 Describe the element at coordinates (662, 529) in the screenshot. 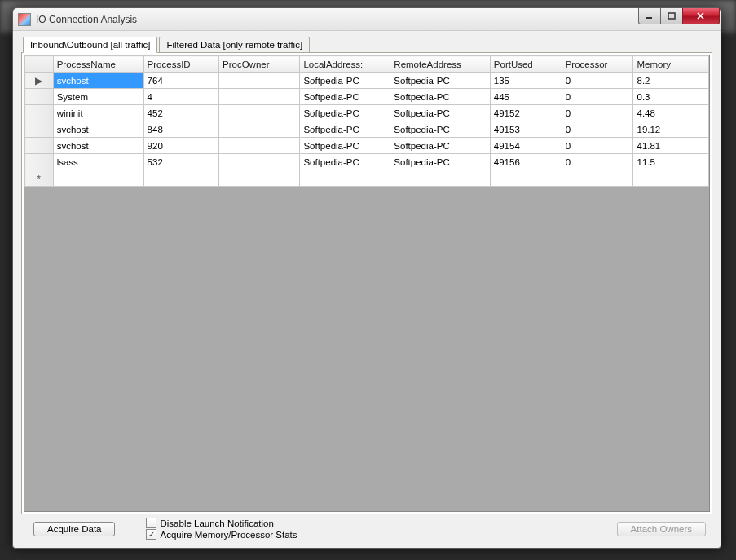

I see `attach-owners-button: Attach Owners` at that location.